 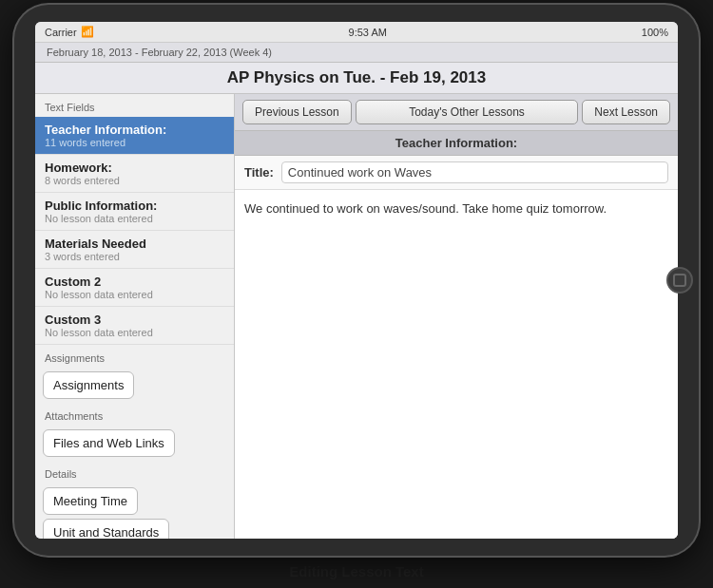 I want to click on sidebar-item-custom3: Custom 3 No lesson data entered, so click(x=135, y=326).